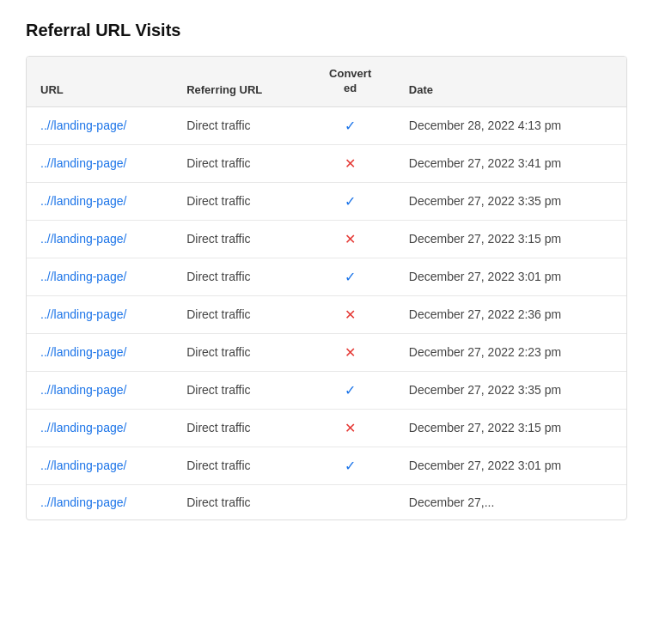 The width and height of the screenshot is (653, 644). What do you see at coordinates (510, 82) in the screenshot?
I see `col-header-date: Date` at bounding box center [510, 82].